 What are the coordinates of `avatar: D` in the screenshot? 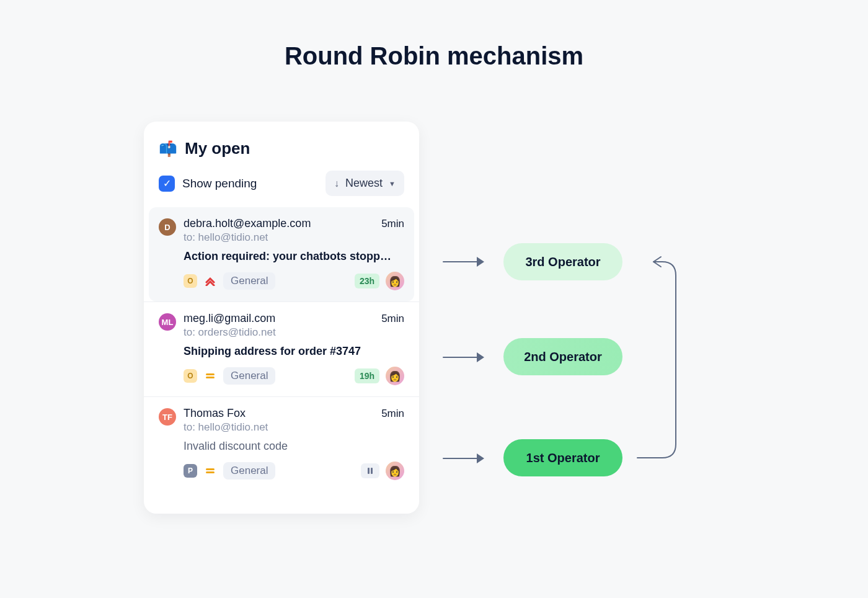 It's located at (167, 227).